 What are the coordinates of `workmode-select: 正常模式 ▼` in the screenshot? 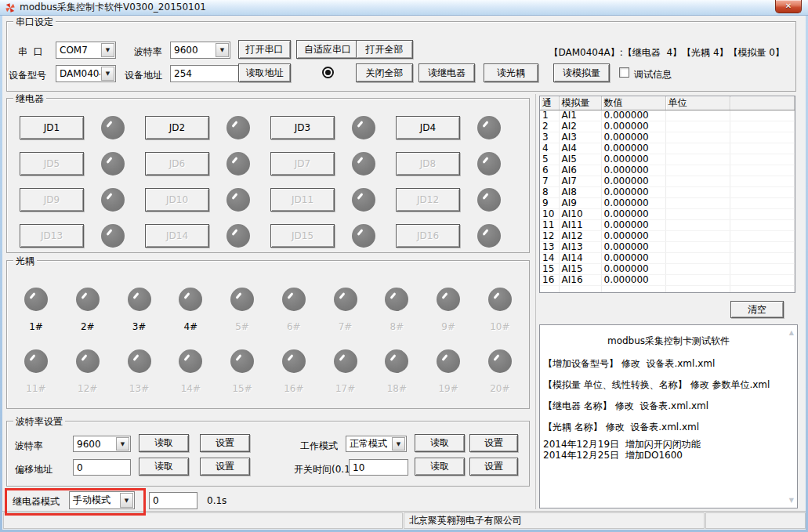 It's located at (376, 443).